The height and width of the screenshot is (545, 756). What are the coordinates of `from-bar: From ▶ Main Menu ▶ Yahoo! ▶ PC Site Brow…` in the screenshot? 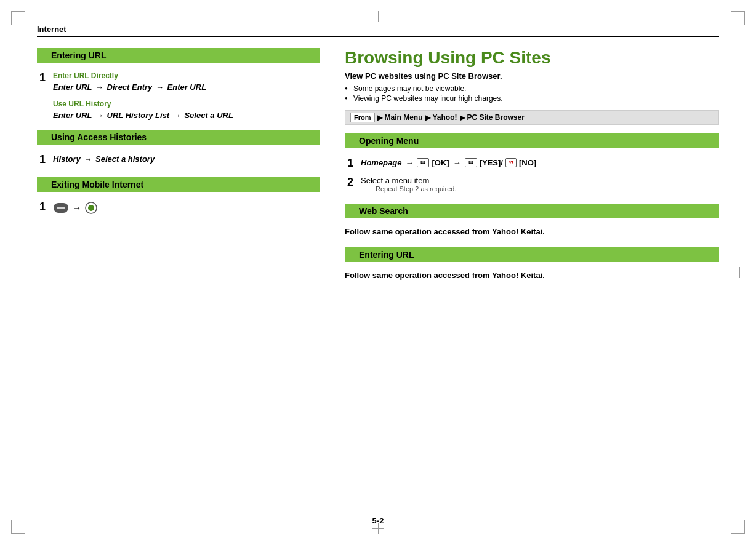 It's located at (532, 117).